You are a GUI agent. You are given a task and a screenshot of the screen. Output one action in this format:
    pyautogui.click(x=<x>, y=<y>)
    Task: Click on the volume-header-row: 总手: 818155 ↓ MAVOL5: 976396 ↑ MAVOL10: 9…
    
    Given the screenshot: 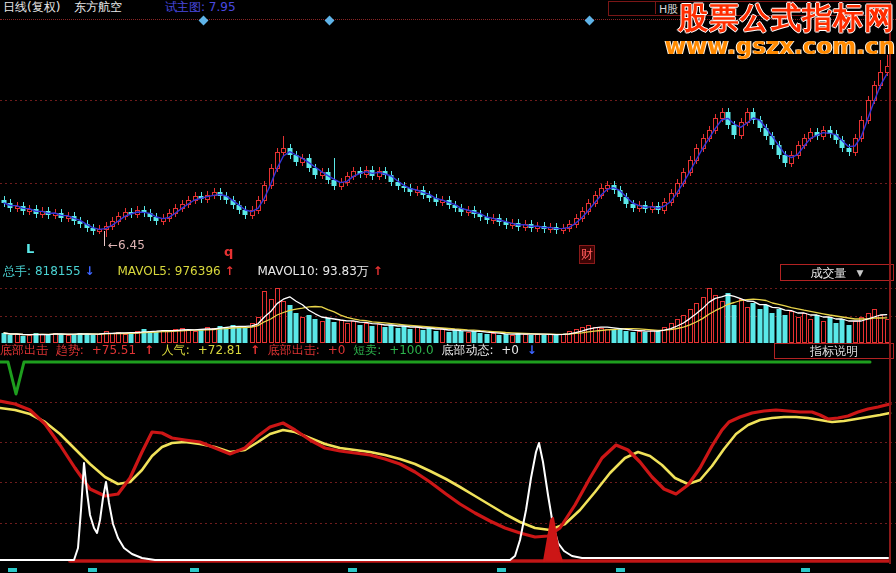 What is the action you would take?
    pyautogui.click(x=448, y=272)
    